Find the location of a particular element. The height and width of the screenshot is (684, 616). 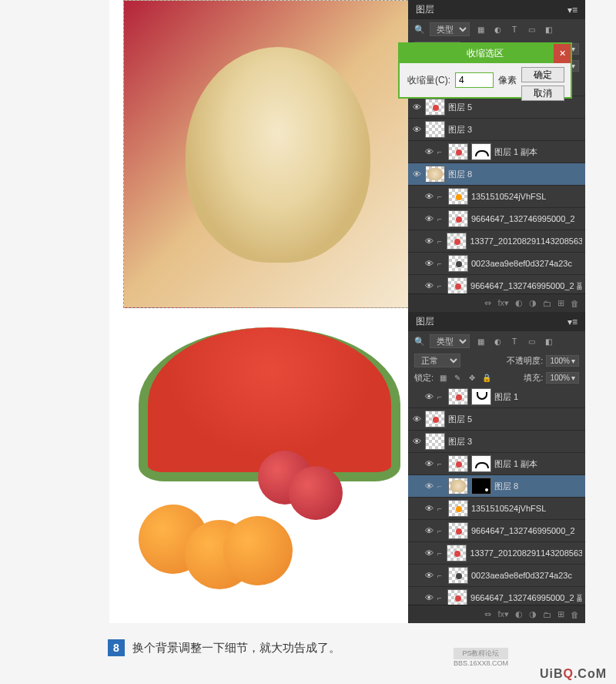

layer-name: 1351510524jVhFSL is located at coordinates (508, 196).